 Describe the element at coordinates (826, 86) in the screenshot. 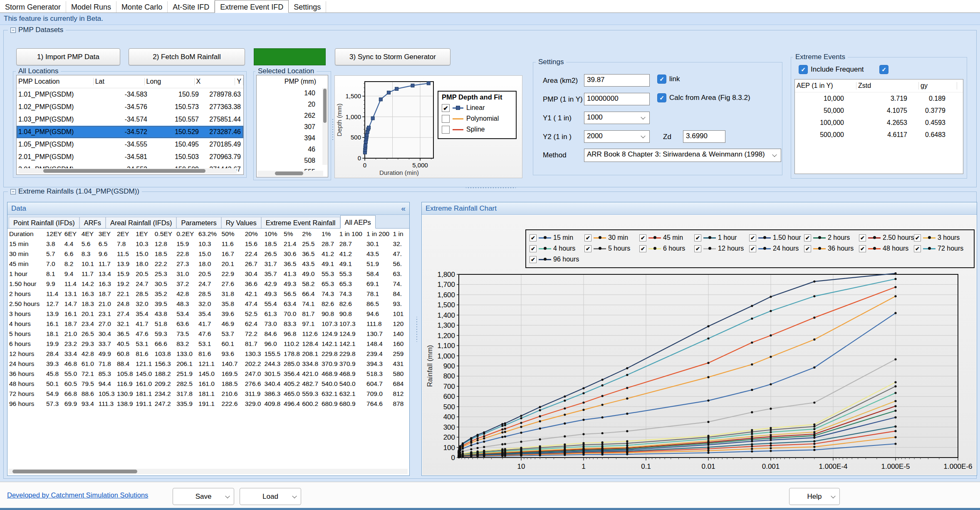

I see `column-header-aep-1-in-y: AEP (1 in Y)` at that location.